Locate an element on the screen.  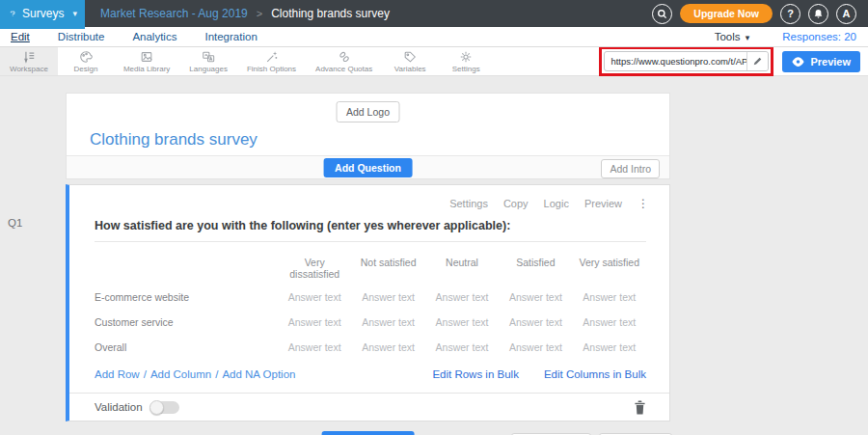
toolbar-item-label: Finish Options is located at coordinates (272, 69).